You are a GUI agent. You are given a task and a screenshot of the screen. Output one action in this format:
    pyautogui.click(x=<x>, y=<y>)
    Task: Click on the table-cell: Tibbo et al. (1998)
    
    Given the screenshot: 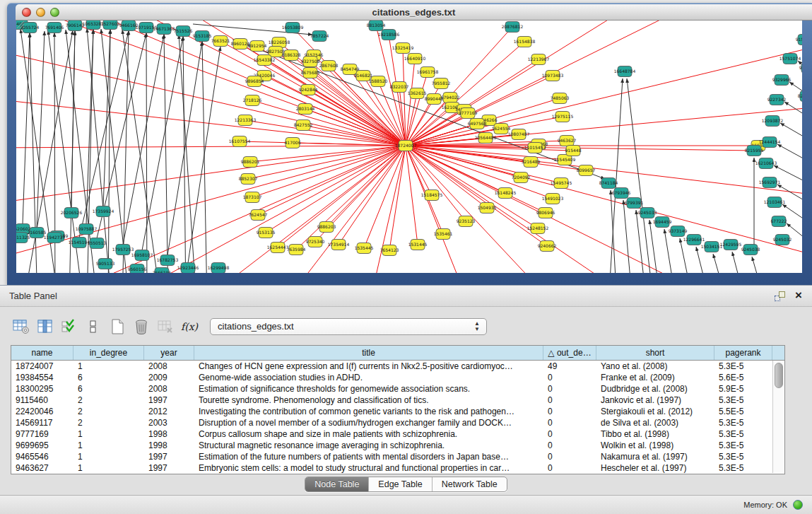 What is the action you would take?
    pyautogui.click(x=656, y=434)
    